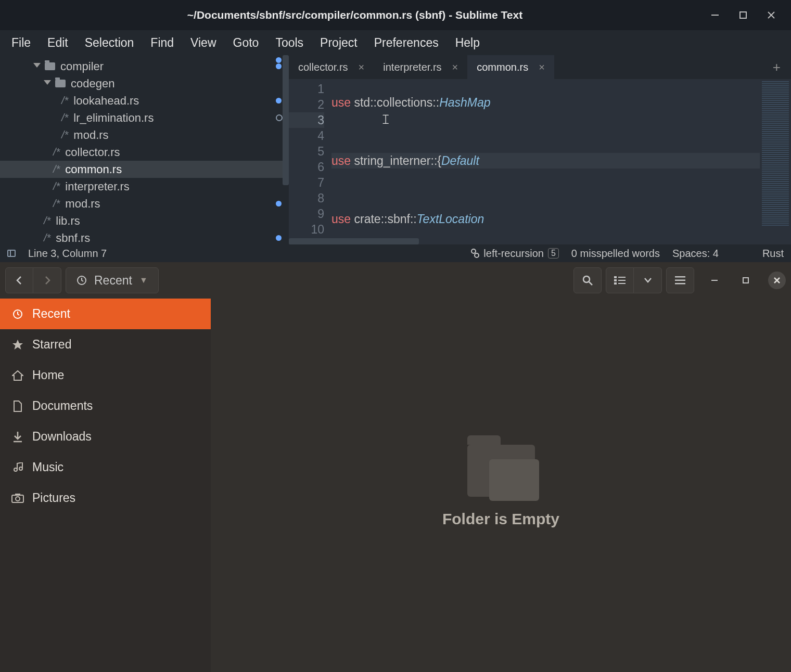  What do you see at coordinates (511, 67) in the screenshot?
I see `tab-common: common.rs×` at bounding box center [511, 67].